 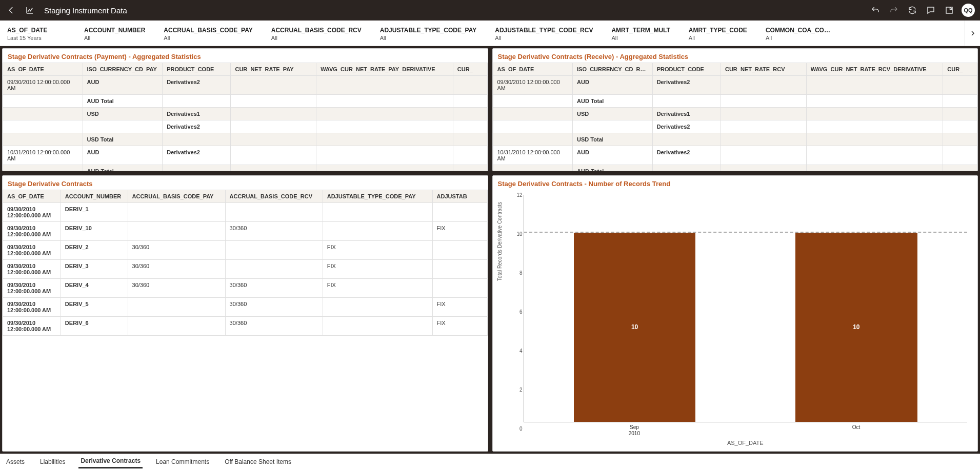 What do you see at coordinates (856, 431) in the screenshot?
I see `chart-x-tick: Oct` at bounding box center [856, 431].